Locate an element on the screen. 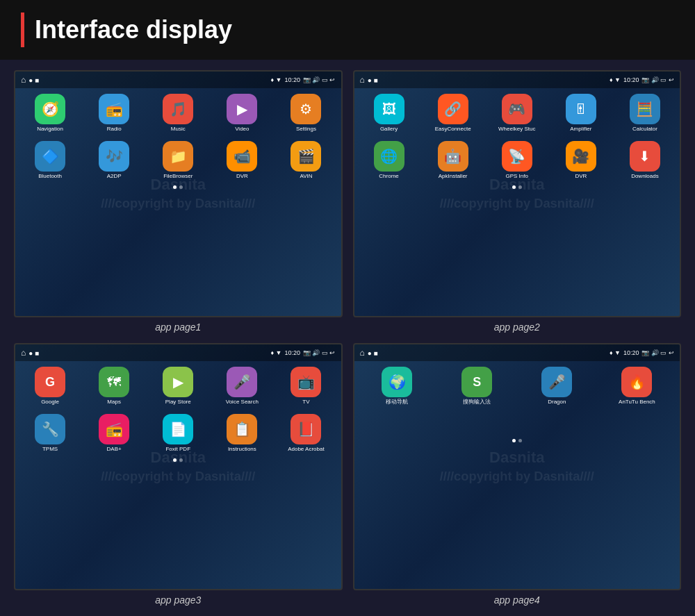 The height and width of the screenshot is (616, 695). google-label: Google is located at coordinates (50, 403).